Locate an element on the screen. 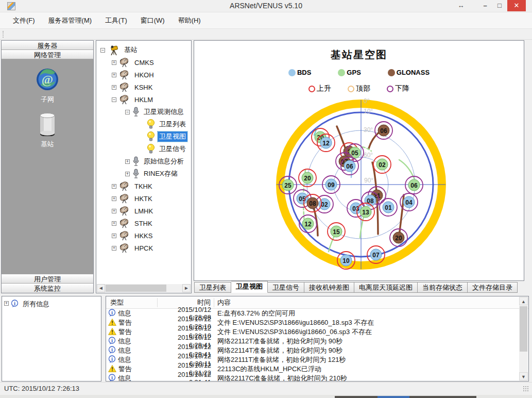 The width and height of the screenshot is (532, 398). menu-item-3: 窗口(W) is located at coordinates (152, 21).